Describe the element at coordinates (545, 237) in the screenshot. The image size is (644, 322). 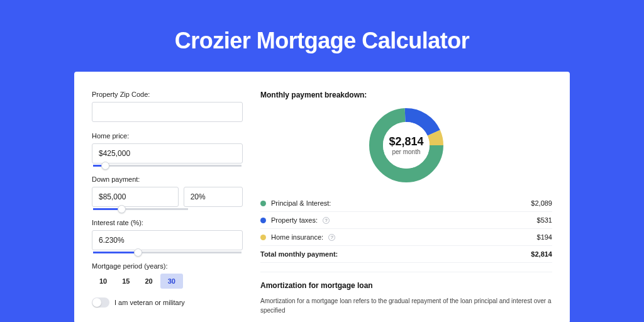
I see `legend-value: $194` at that location.